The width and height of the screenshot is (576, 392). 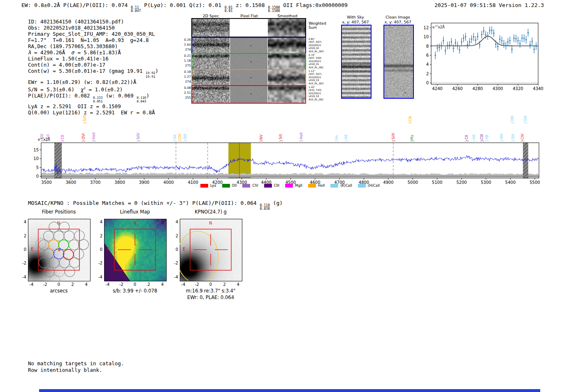 What do you see at coordinates (318, 23) in the screenshot?
I see `weighted-sum-line: Weighted` at bounding box center [318, 23].